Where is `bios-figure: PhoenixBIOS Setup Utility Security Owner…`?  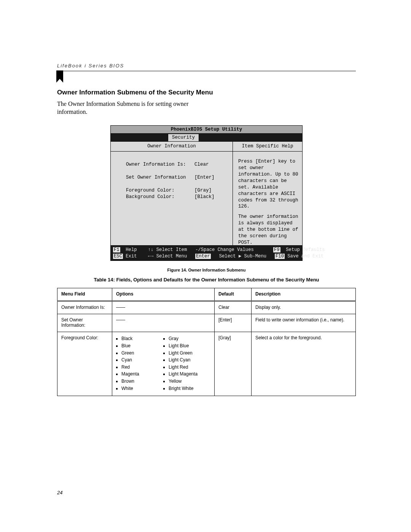 bios-figure: PhoenixBIOS Setup Utility Security Owner… is located at coordinates (206, 193).